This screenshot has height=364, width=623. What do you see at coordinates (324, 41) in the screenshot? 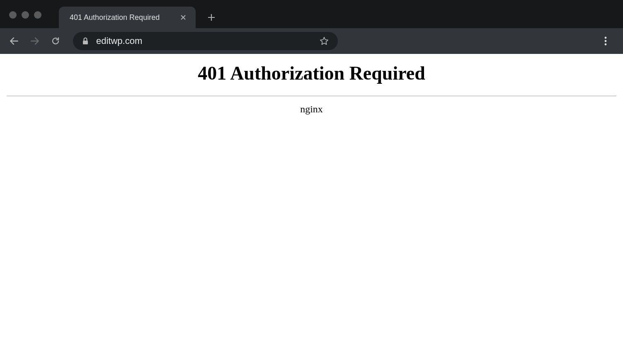
I see `star-icon` at bounding box center [324, 41].